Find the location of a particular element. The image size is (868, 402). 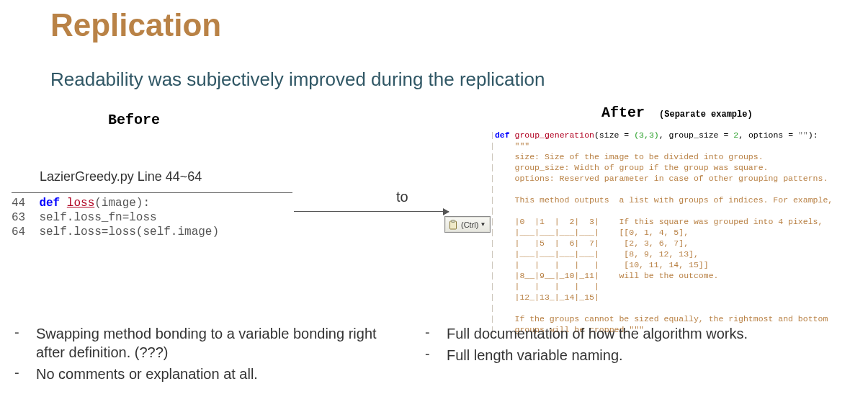

code-text: self.loss_fn=loss is located at coordinates (98, 218).